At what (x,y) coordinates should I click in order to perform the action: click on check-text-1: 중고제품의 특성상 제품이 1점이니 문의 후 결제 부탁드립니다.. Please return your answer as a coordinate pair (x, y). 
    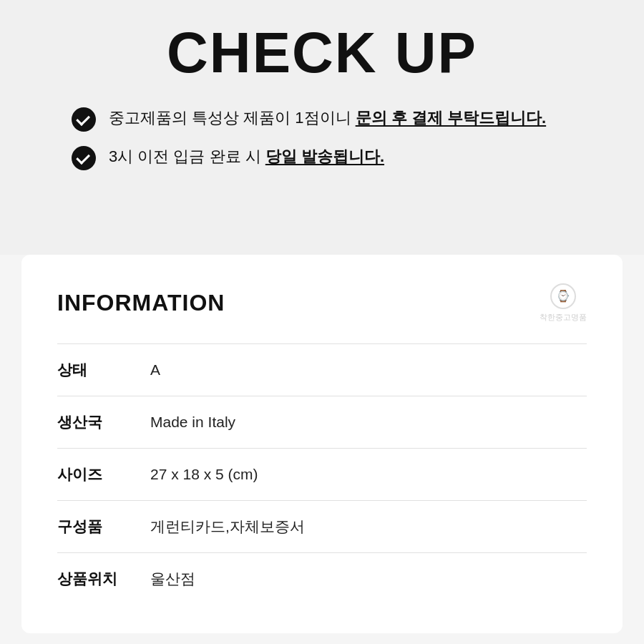
    Looking at the image, I should click on (328, 117).